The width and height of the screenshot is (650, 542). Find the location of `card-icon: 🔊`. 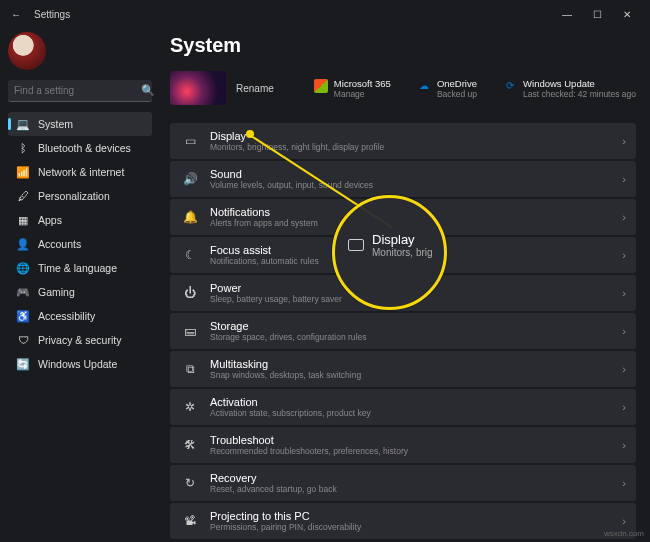

card-icon: 🔊 is located at coordinates (190, 179).